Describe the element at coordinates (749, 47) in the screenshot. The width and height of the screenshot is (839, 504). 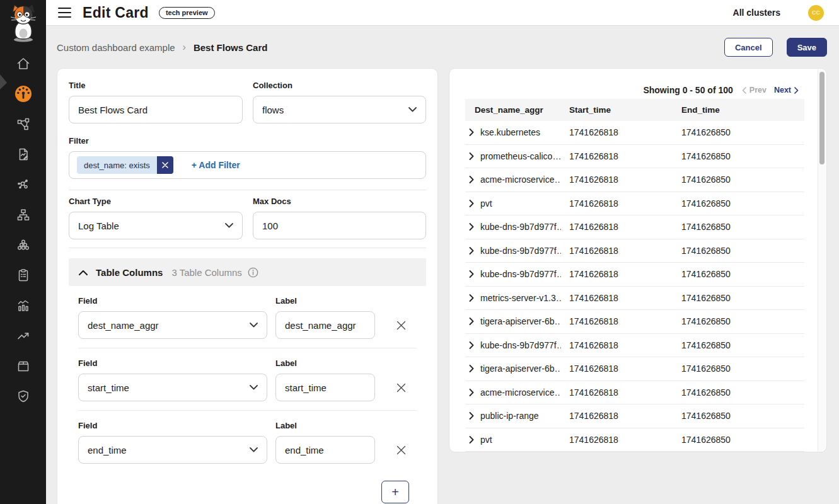
I see `cancel-button: Cancel` at that location.